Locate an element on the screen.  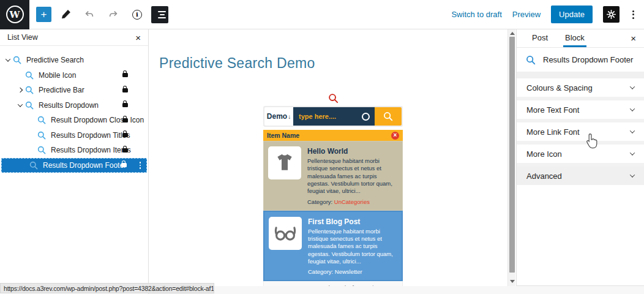
panel-divider is located at coordinates (580, 75).